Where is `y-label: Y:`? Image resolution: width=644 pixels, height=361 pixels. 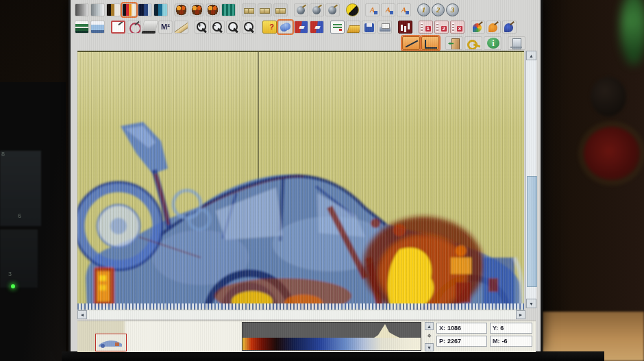
y-label: Y: is located at coordinates (495, 328).